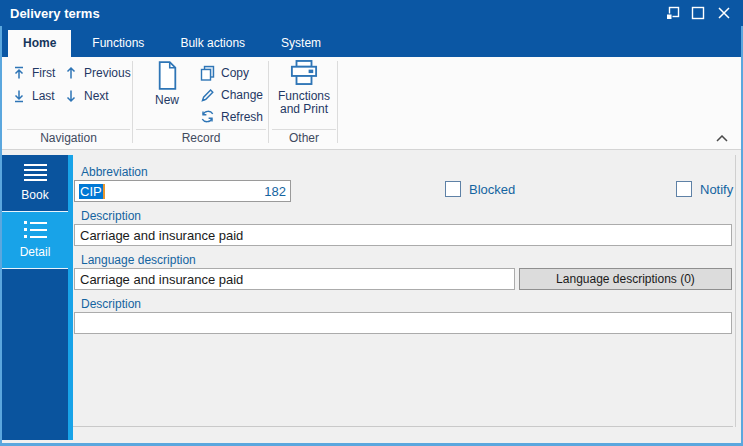 The height and width of the screenshot is (446, 743). What do you see at coordinates (242, 95) in the screenshot?
I see `change-label: Change` at bounding box center [242, 95].